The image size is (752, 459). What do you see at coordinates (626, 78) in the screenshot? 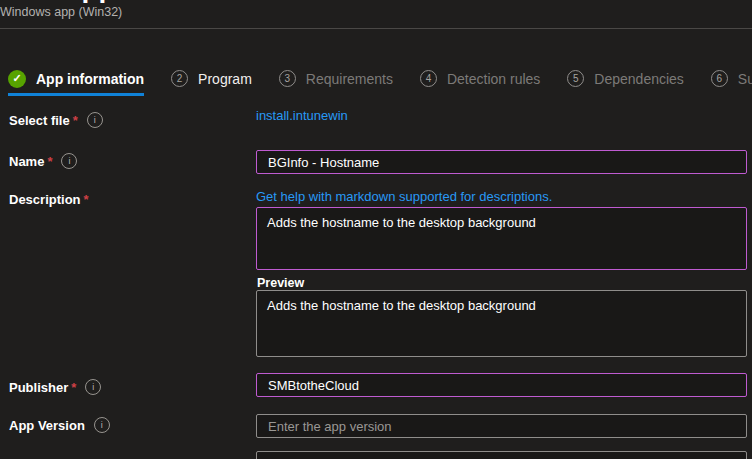
I see `tab-dependencies: 5 Dependencies` at bounding box center [626, 78].